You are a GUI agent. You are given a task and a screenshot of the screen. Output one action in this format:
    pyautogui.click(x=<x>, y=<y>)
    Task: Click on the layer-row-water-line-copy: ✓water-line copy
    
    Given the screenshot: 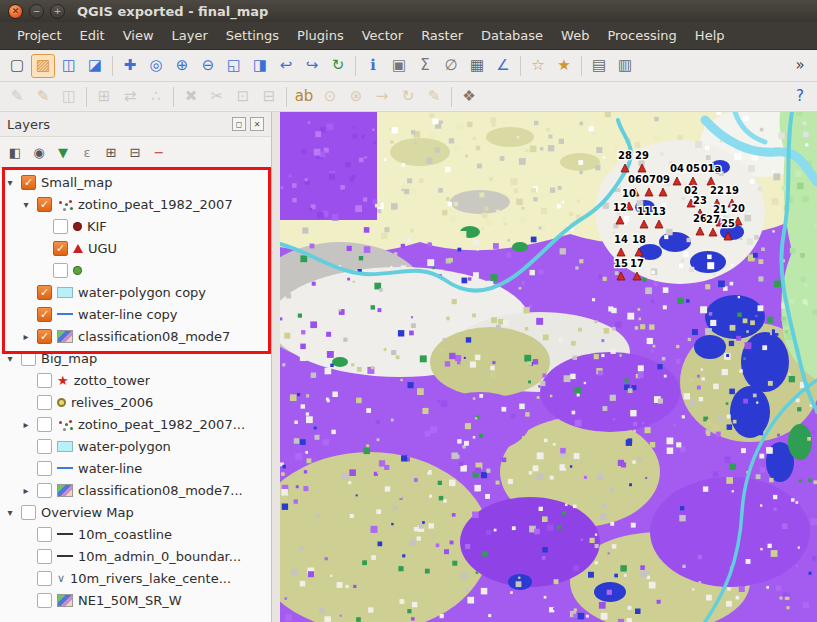 What is the action you would take?
    pyautogui.click(x=136, y=314)
    